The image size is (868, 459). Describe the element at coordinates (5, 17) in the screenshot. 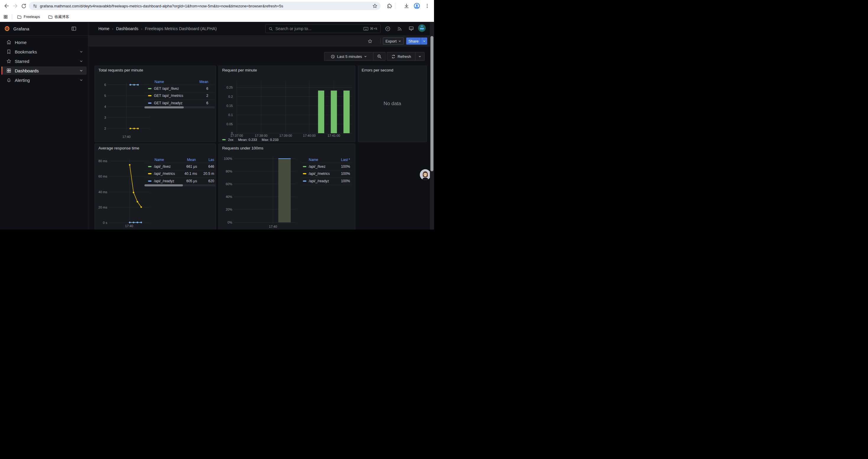

I see `apps-button` at that location.